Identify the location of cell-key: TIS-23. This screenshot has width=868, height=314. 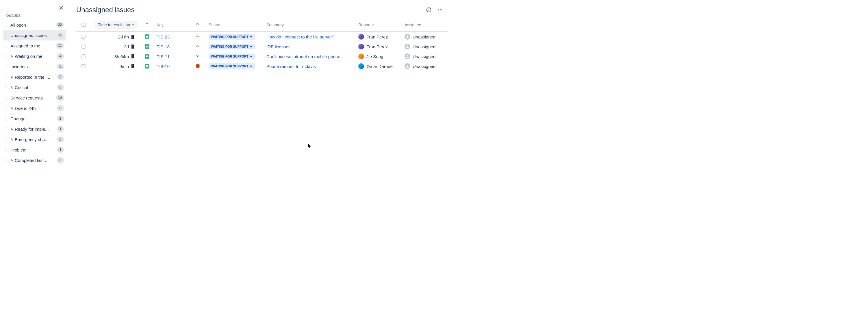
(172, 37).